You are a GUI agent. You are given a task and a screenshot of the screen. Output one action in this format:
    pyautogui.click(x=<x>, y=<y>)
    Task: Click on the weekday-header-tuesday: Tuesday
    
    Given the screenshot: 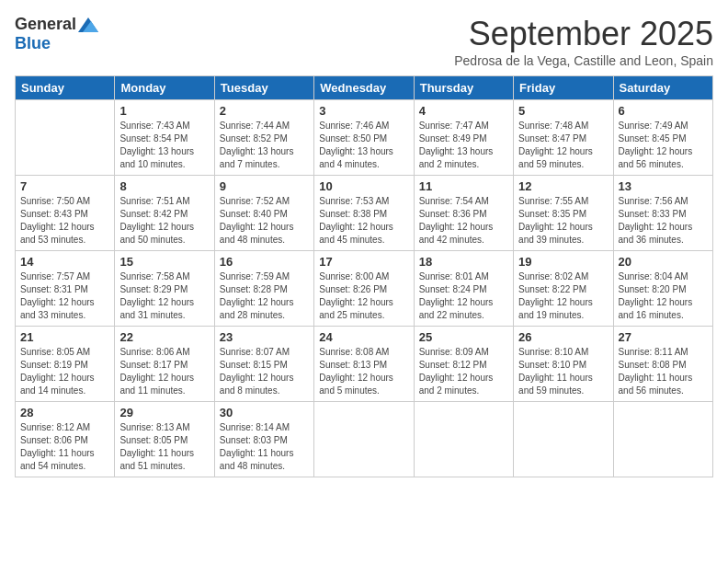 What is the action you would take?
    pyautogui.click(x=264, y=88)
    